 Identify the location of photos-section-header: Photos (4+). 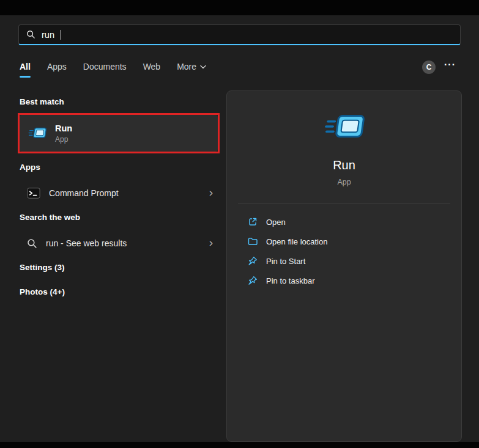
(42, 292).